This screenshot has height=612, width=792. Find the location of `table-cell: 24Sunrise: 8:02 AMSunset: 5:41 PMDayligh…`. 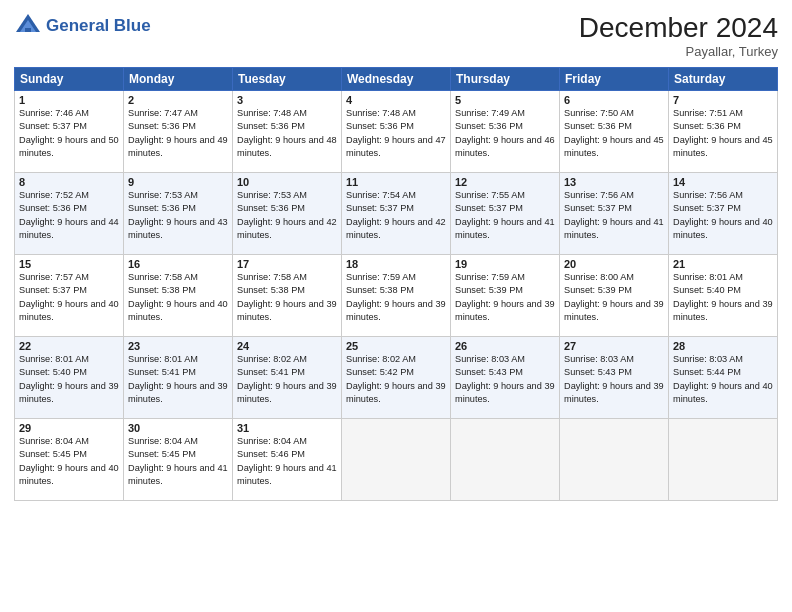

table-cell: 24Sunrise: 8:02 AMSunset: 5:41 PMDayligh… is located at coordinates (288, 378).